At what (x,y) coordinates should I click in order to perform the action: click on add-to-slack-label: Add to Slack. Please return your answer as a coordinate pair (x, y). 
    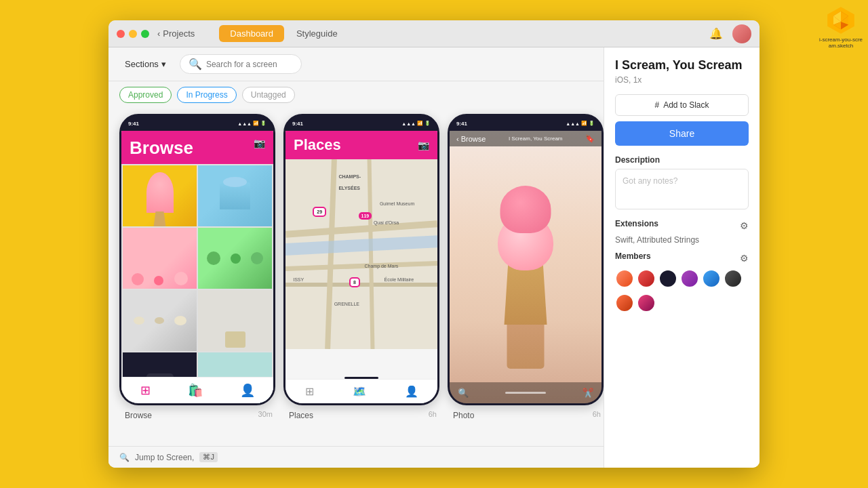
    Looking at the image, I should click on (686, 105).